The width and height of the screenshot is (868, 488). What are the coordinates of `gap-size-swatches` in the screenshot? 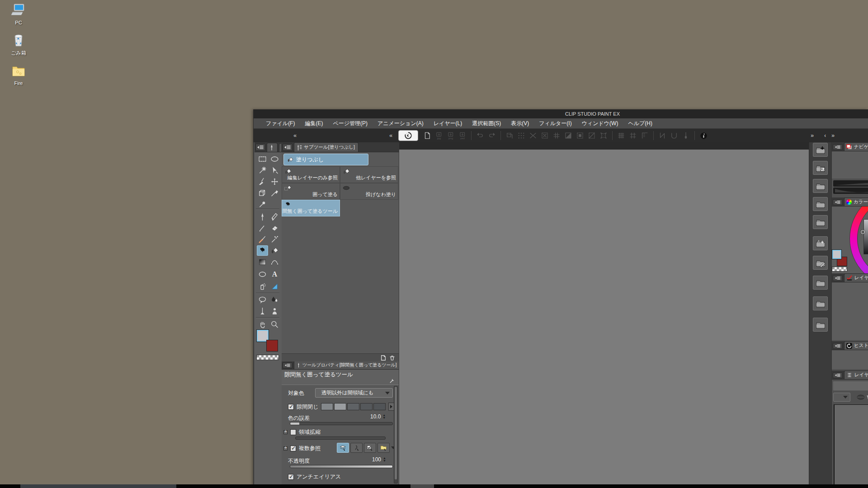 It's located at (354, 407).